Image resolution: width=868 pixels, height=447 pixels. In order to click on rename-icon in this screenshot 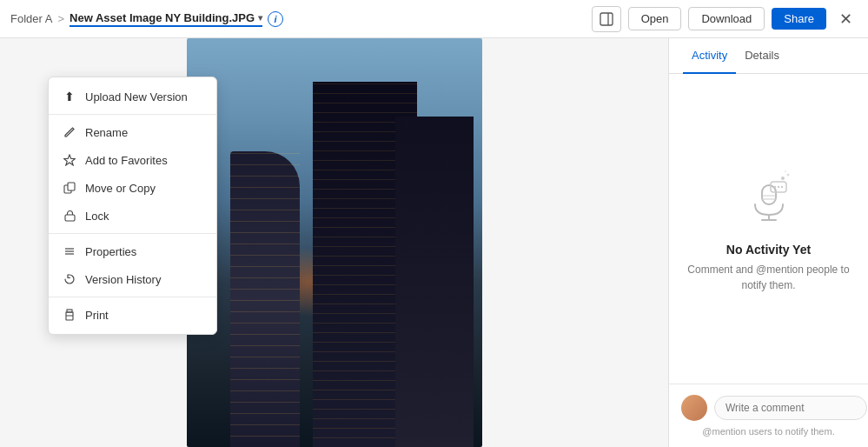, I will do `click(70, 132)`.